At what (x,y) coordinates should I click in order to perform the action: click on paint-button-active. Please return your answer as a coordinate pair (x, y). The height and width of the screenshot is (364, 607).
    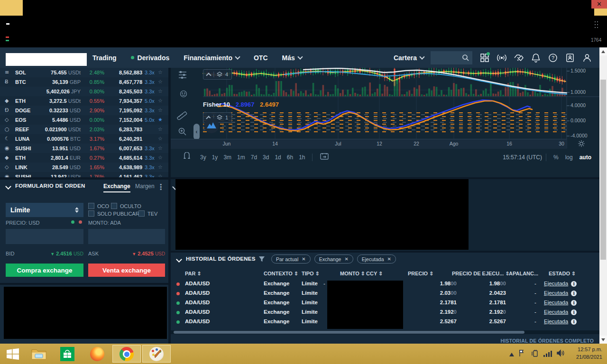
    Looking at the image, I should click on (156, 354).